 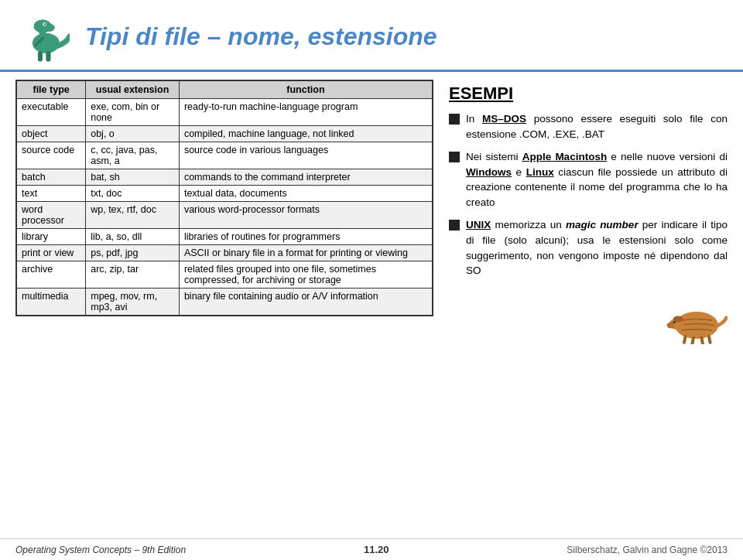 What do you see at coordinates (478, 224) in the screenshot?
I see `term-unix: UNIX` at bounding box center [478, 224].